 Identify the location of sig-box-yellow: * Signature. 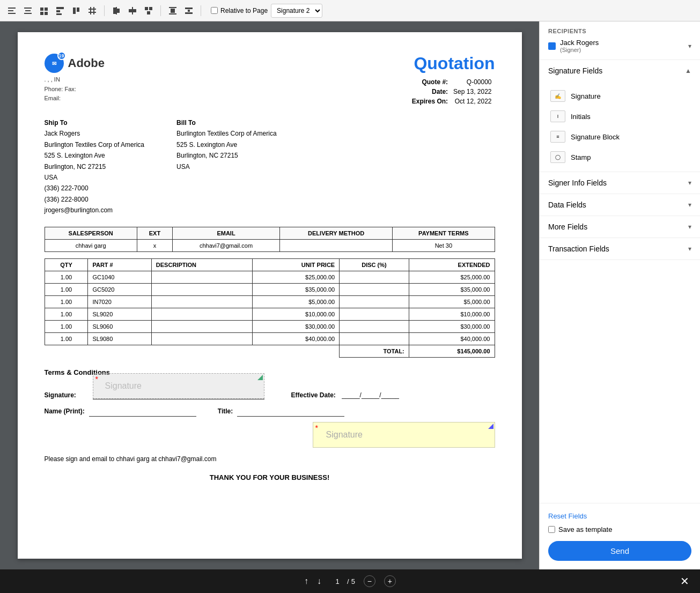
(404, 435).